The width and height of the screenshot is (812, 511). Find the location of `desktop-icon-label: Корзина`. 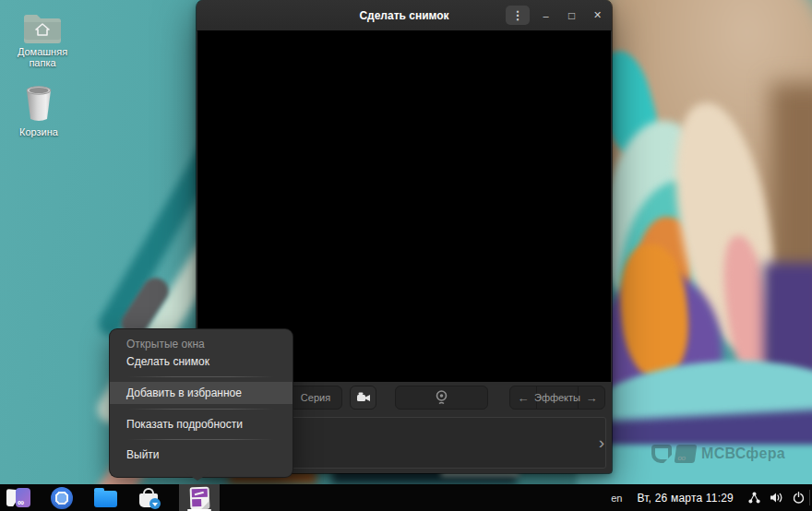

desktop-icon-label: Корзина is located at coordinates (39, 132).